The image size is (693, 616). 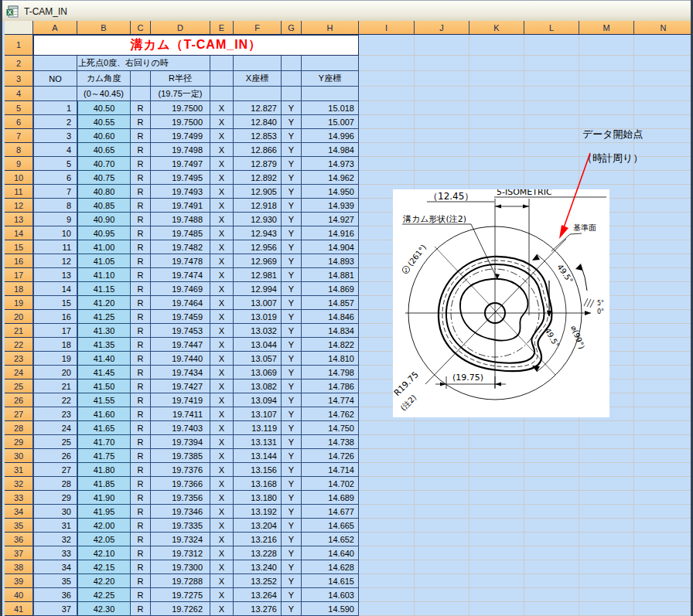 I want to click on cell-M32, so click(x=606, y=484).